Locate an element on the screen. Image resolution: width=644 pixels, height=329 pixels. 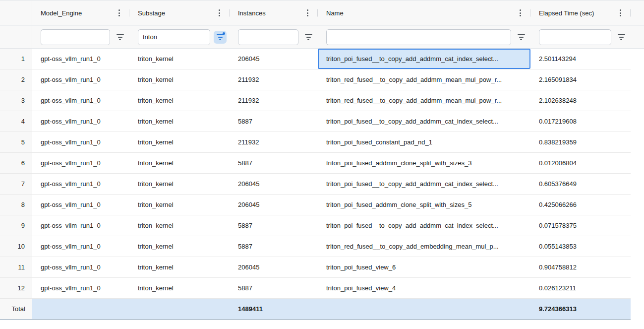
row-number: 8 is located at coordinates (16, 204).